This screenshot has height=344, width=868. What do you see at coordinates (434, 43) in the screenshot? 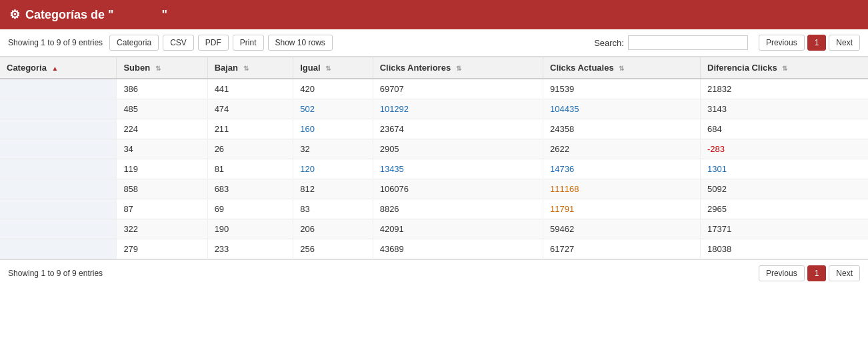
I see `toolbar: Showing 1 to 9 of 9 entries Categoria CS…` at bounding box center [434, 43].